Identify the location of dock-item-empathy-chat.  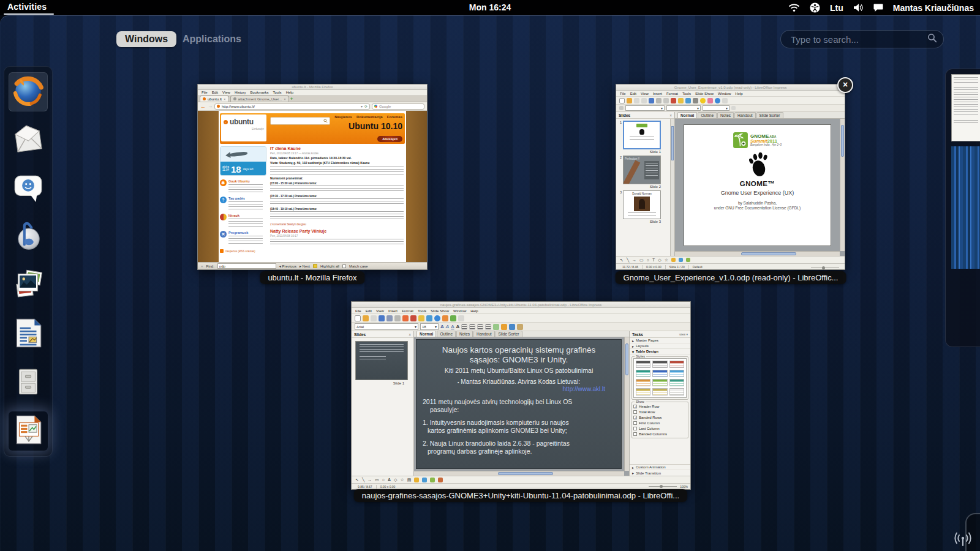
(28, 189).